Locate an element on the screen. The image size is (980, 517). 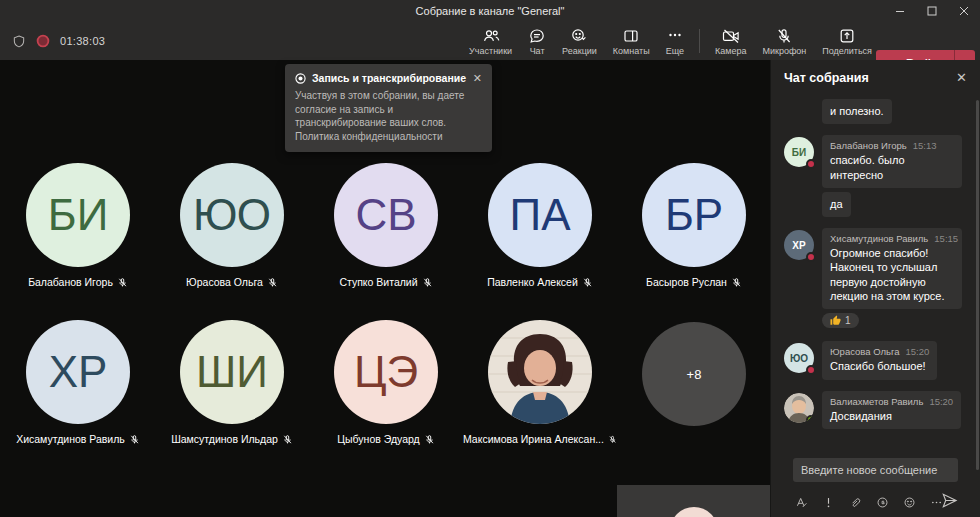
message-author: Юрасова Ольга is located at coordinates (864, 352).